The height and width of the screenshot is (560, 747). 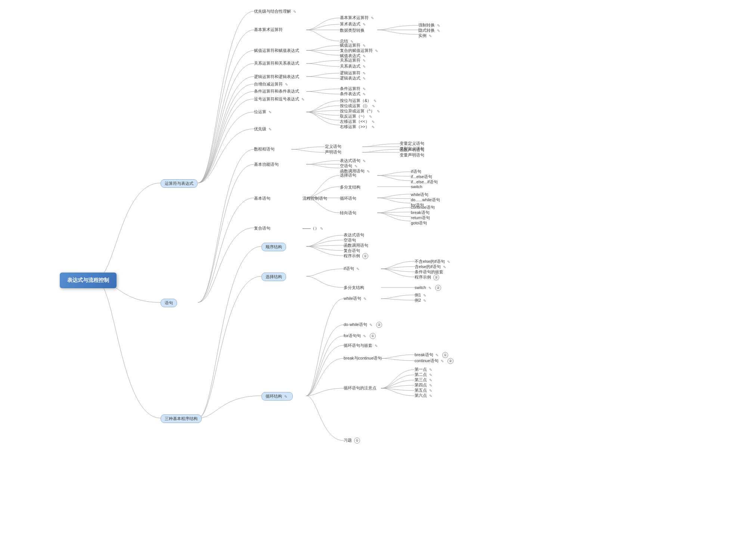 I want to click on branch1-node: 运算符与表达式, so click(x=179, y=184).